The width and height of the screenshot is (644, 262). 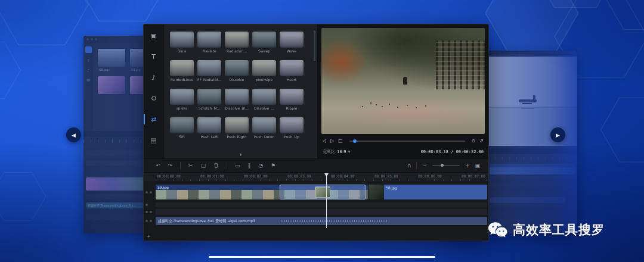 I want to click on transition-label: Ripple, so click(x=292, y=108).